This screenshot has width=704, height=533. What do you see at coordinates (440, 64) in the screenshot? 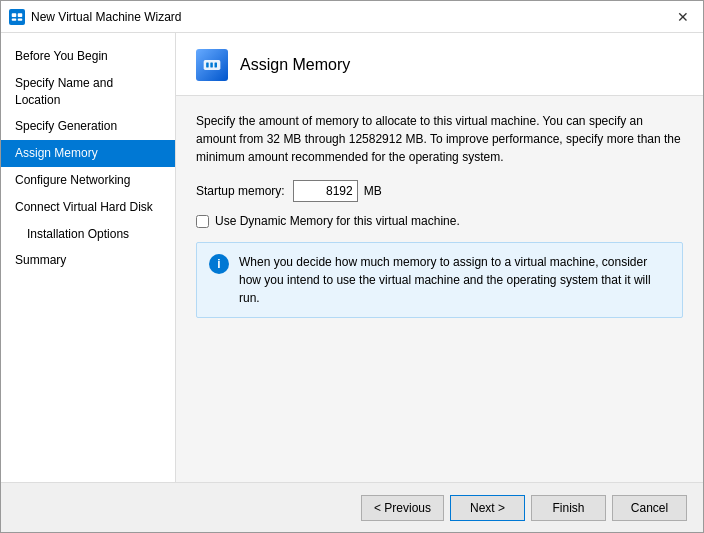
I see `panel-header: Assign Memory` at bounding box center [440, 64].